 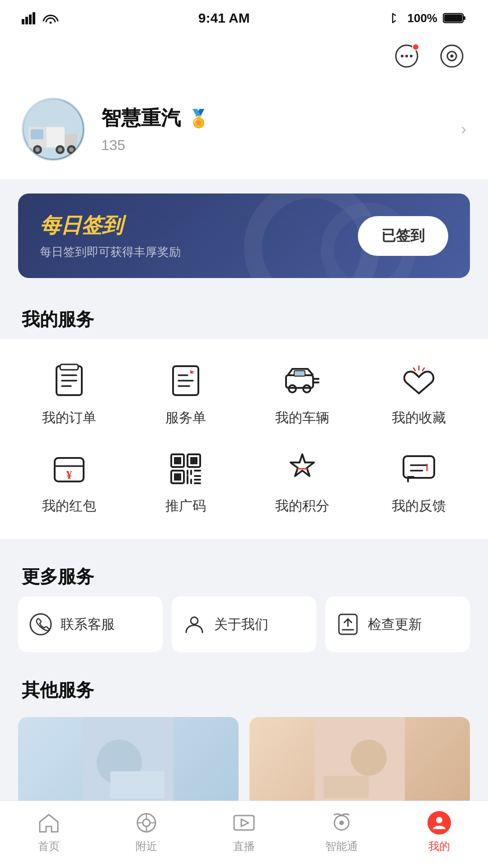 I want to click on service-item-vehicle: 我的车辆, so click(x=302, y=394).